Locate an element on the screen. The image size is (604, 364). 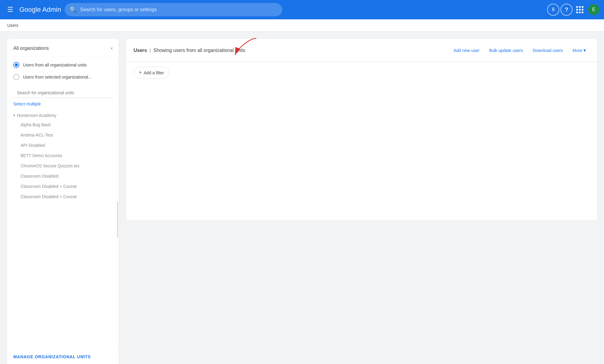
sidebar-header: All organizations ‹ is located at coordinates (63, 48).